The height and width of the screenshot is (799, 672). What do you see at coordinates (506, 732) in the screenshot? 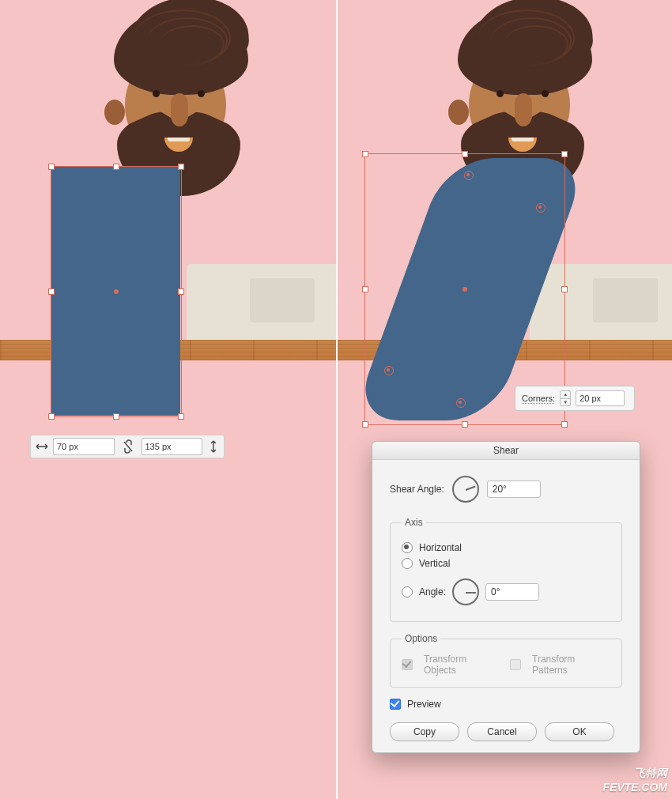
I see `dialog-buttons: Copy Cancel OK` at bounding box center [506, 732].